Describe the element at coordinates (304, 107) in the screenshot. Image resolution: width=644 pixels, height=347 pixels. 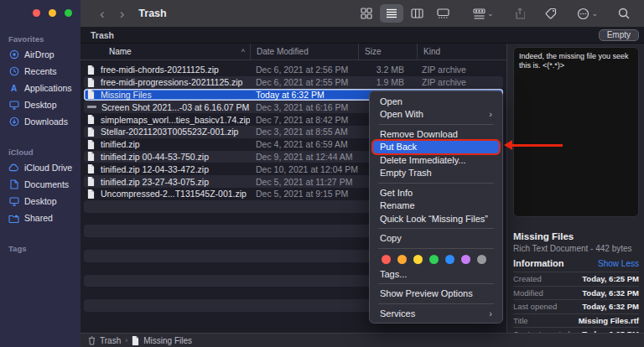
I see `date-modified: Dec 3, 2021 at 6:16 PM` at that location.